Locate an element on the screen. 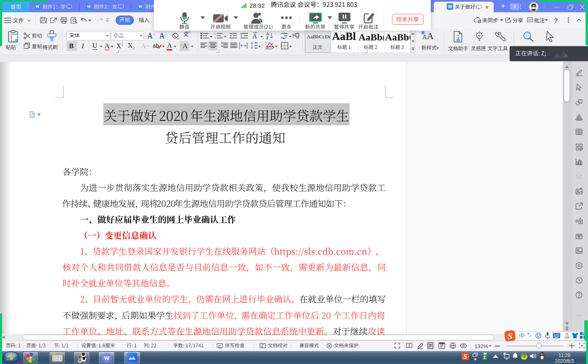  svg-text: a is located at coordinates (577, 221).